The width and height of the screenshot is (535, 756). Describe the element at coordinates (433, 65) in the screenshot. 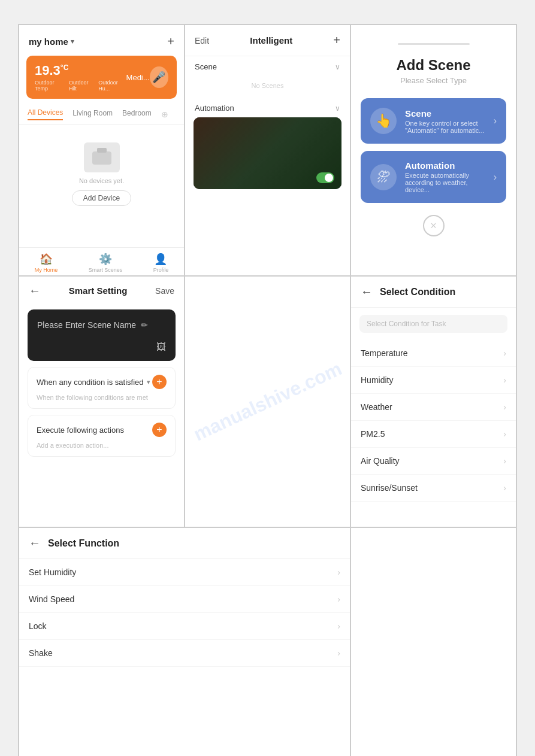

I see `add-scene-title: Add Scene` at that location.